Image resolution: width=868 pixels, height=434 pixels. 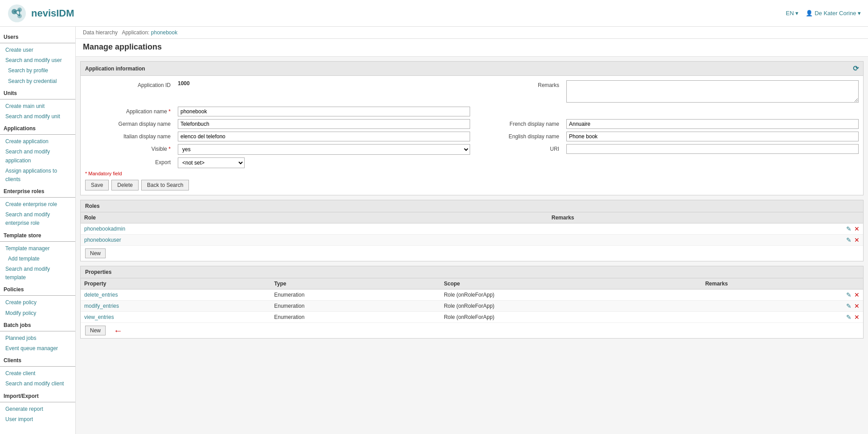 What do you see at coordinates (130, 161) in the screenshot?
I see `export-label: Export` at bounding box center [130, 161].